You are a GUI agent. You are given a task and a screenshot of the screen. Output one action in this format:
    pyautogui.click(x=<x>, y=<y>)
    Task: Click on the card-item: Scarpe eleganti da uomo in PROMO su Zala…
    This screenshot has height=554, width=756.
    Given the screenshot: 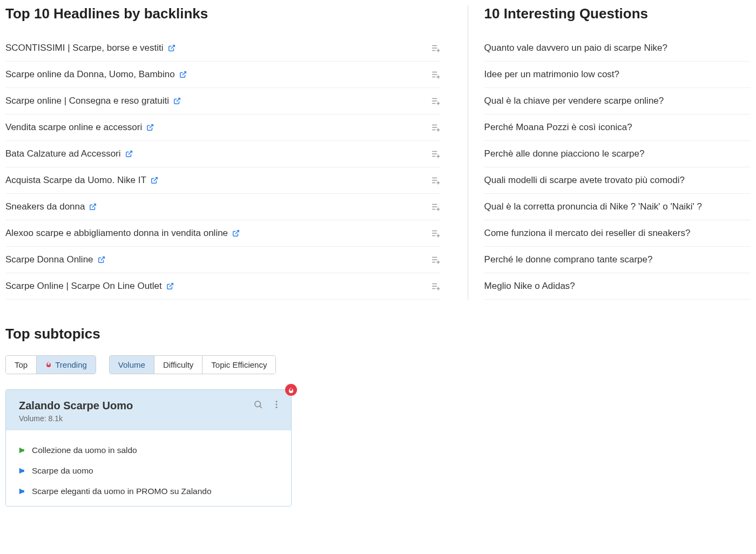 What is the action you would take?
    pyautogui.click(x=148, y=491)
    